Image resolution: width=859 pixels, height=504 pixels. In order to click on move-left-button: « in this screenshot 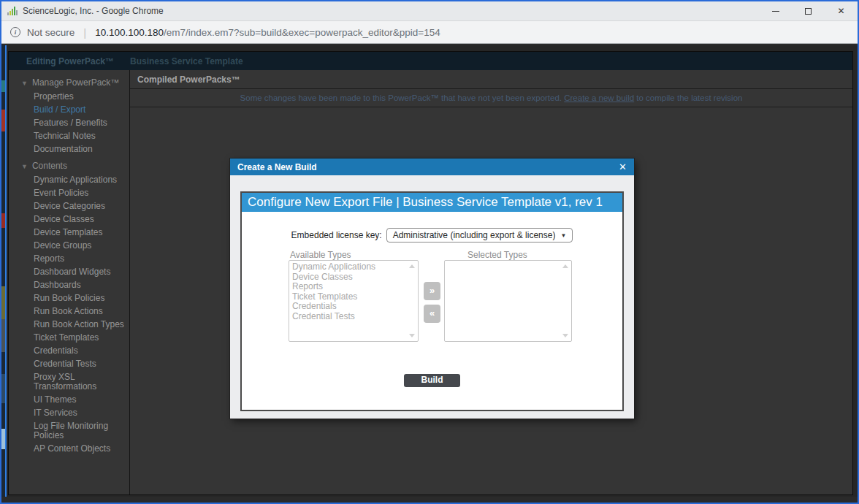, I will do `click(432, 314)`.